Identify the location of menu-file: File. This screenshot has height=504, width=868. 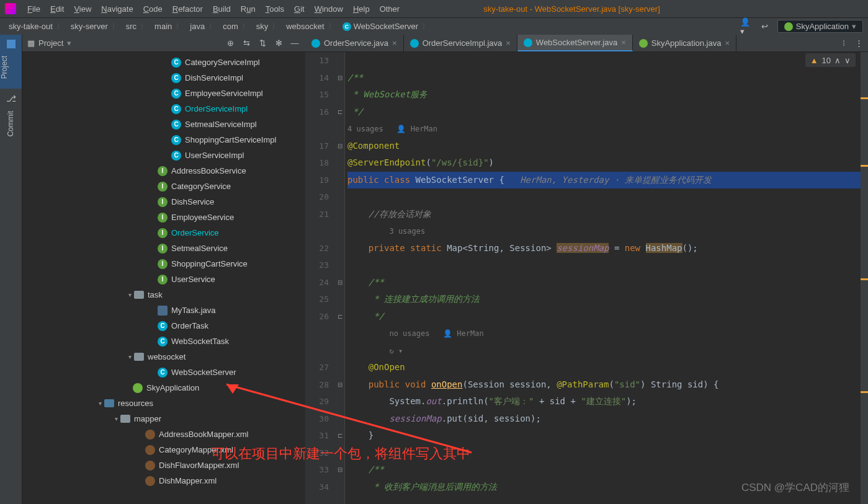
(34, 9).